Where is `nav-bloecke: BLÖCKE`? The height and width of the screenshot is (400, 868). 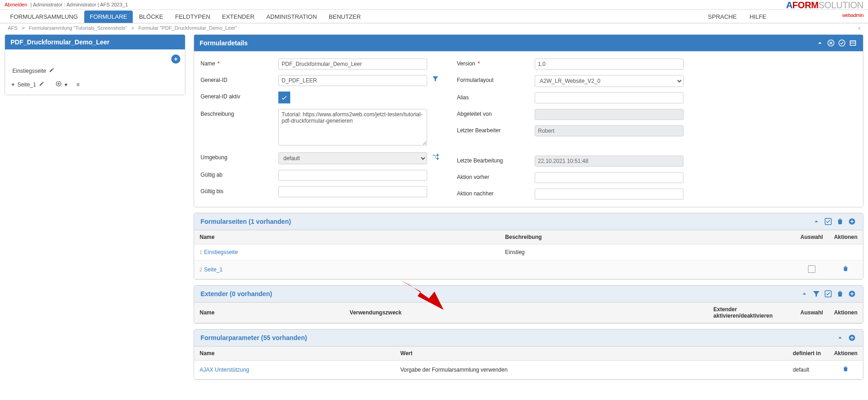
nav-bloecke: BLÖCKE is located at coordinates (151, 16).